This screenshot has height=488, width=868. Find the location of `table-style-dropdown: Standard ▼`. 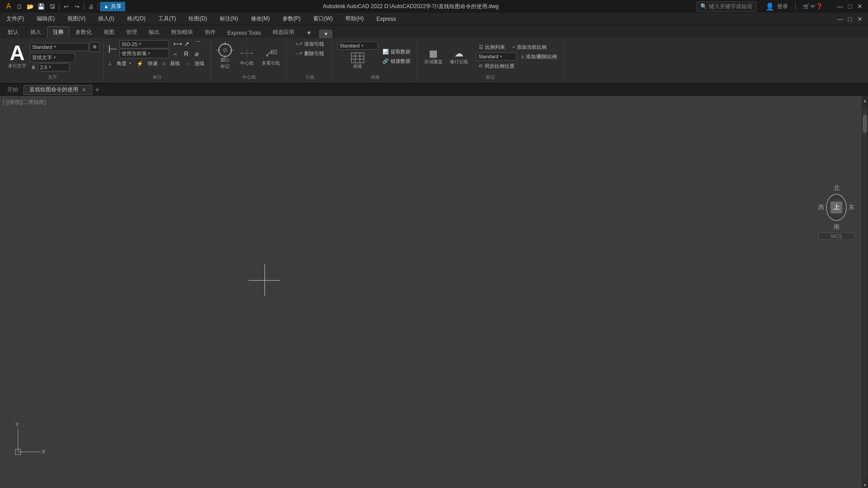

table-style-dropdown: Standard ▼ is located at coordinates (358, 46).